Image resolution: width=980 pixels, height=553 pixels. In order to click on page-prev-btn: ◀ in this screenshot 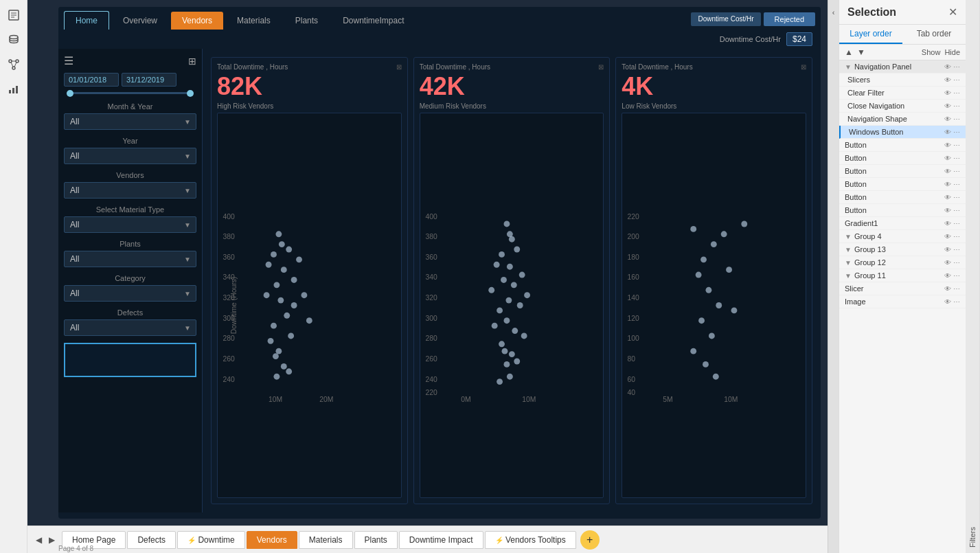, I will do `click(38, 540)`.